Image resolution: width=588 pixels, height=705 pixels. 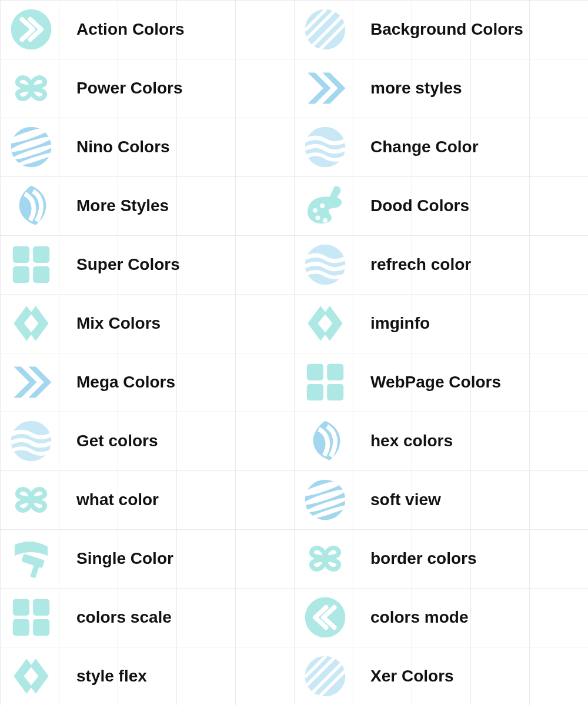 What do you see at coordinates (441, 206) in the screenshot?
I see `extension-item: Dood Colors` at bounding box center [441, 206].